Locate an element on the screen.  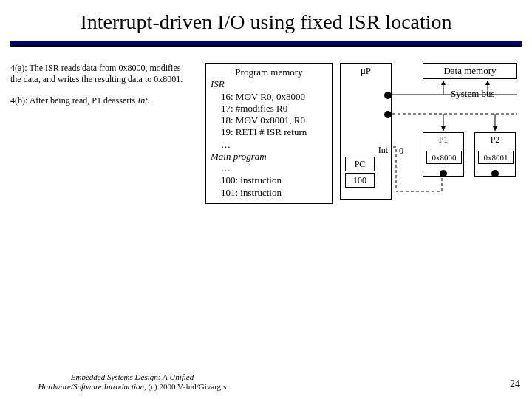
program-memory-box: Program memory ISR 16: MOV R0, 0x8000 17… is located at coordinates (269, 133).